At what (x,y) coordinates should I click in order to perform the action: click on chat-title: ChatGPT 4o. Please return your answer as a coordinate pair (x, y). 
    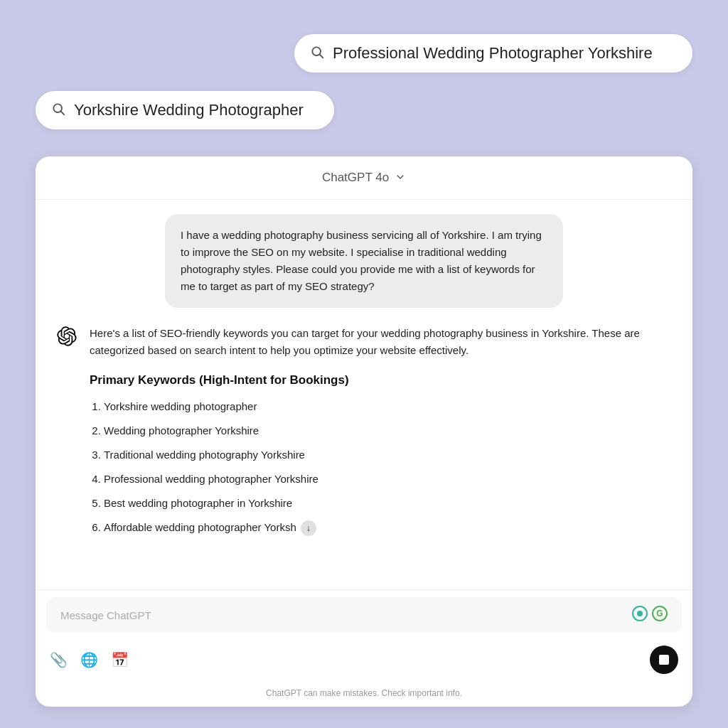
    Looking at the image, I should click on (355, 178).